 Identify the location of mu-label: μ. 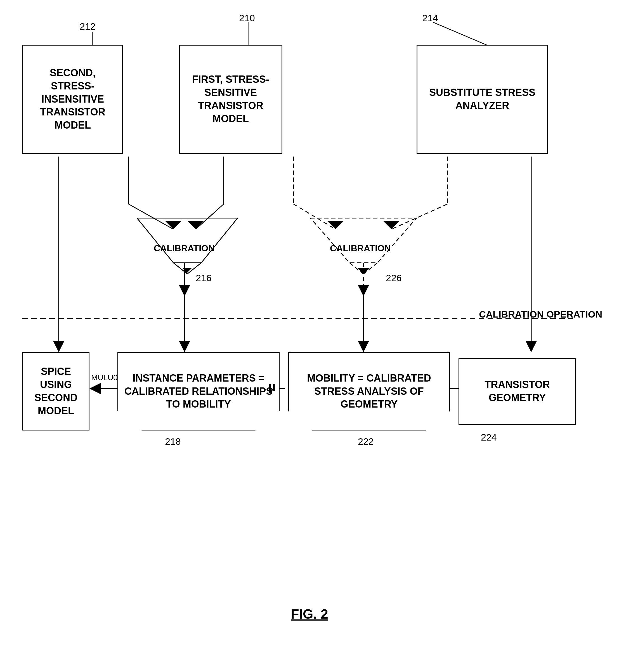
(272, 387).